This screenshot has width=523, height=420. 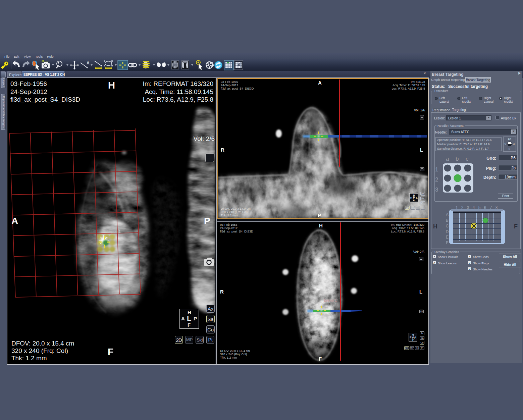 What do you see at coordinates (491, 208) in the screenshot?
I see `svg-text: 7` at bounding box center [491, 208].